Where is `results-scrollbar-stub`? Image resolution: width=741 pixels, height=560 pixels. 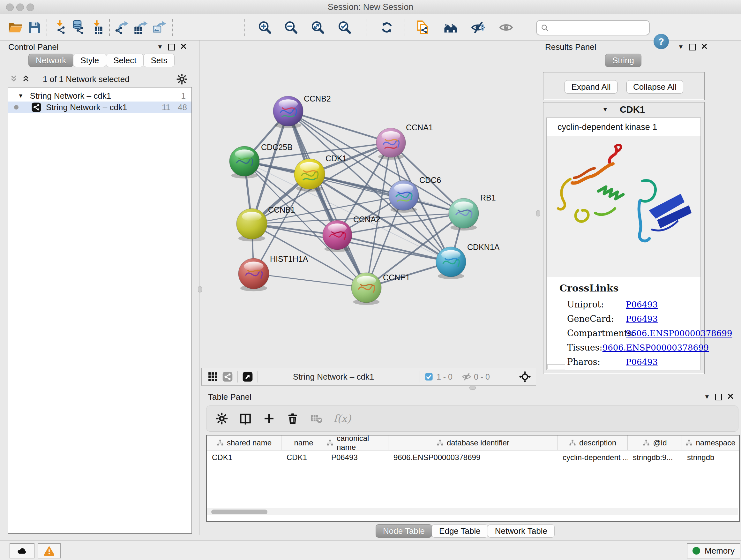 results-scrollbar-stub is located at coordinates (556, 367).